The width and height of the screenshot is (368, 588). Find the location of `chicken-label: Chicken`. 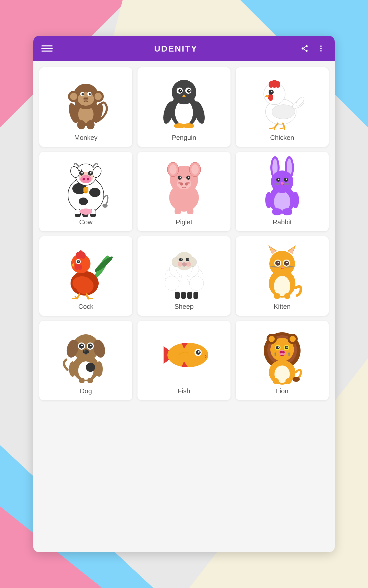

chicken-label: Chicken is located at coordinates (282, 138).